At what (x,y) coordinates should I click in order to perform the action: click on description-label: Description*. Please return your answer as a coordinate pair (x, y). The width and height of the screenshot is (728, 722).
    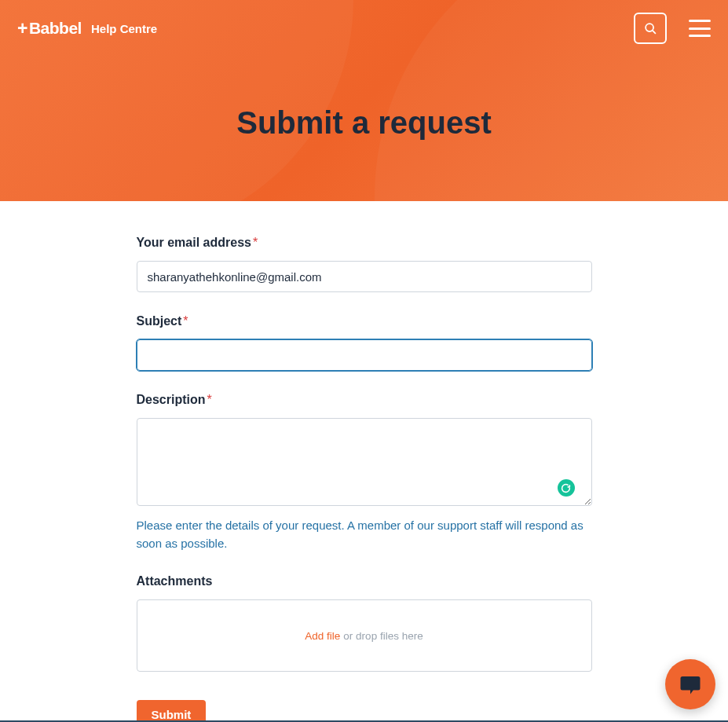
    Looking at the image, I should click on (364, 400).